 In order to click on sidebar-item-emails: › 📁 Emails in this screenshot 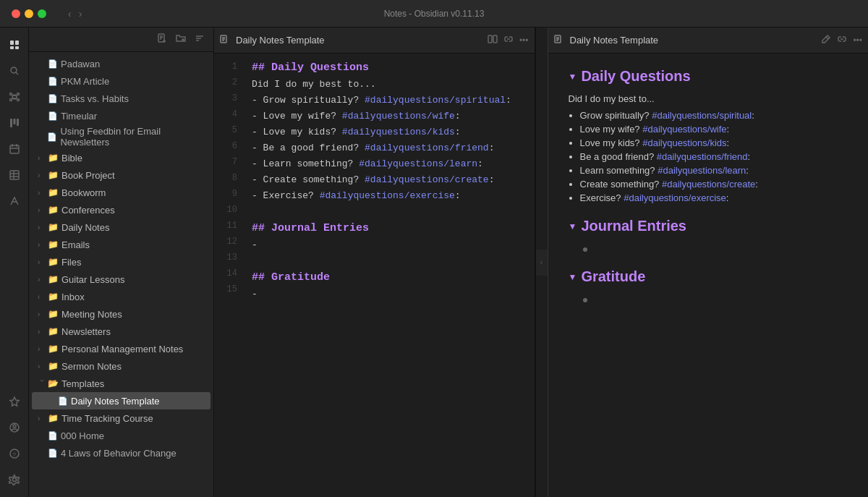, I will do `click(122, 245)`.